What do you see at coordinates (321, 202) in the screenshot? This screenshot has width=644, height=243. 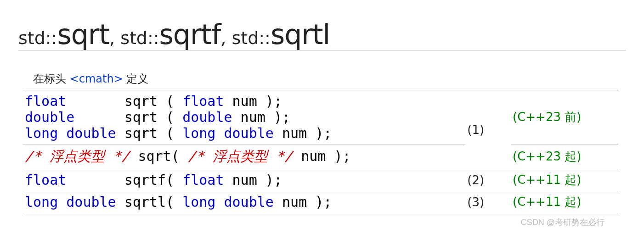 I see `table-row: long double sqrtl( long double num );(3)…` at bounding box center [321, 202].